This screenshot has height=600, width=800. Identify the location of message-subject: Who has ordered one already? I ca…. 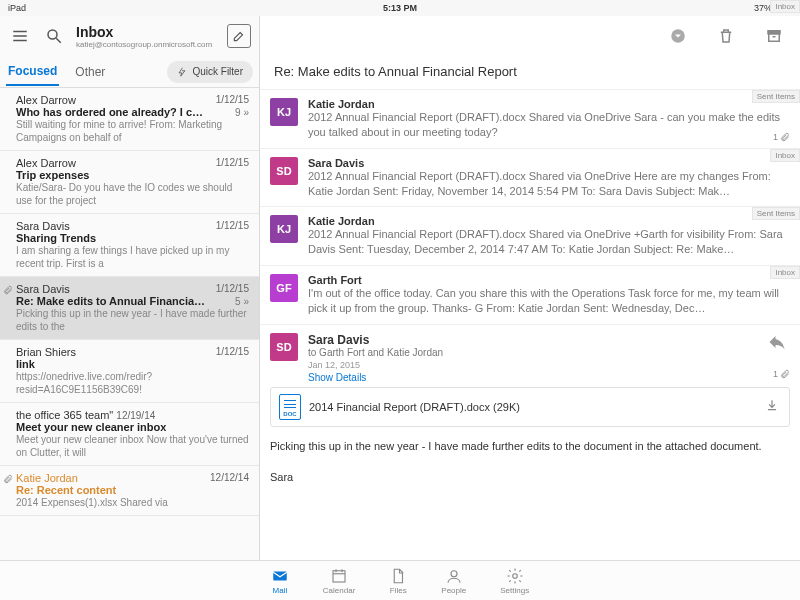
(111, 112).